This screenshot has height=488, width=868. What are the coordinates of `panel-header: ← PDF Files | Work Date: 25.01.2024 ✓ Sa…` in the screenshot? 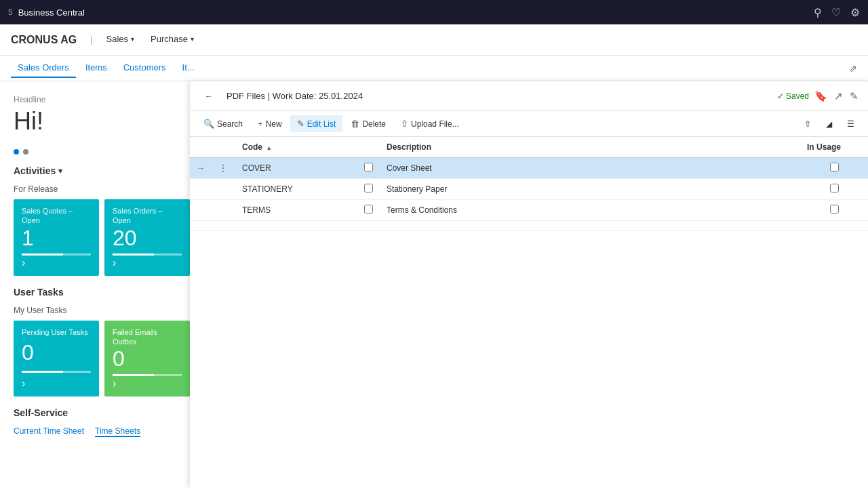 It's located at (529, 96).